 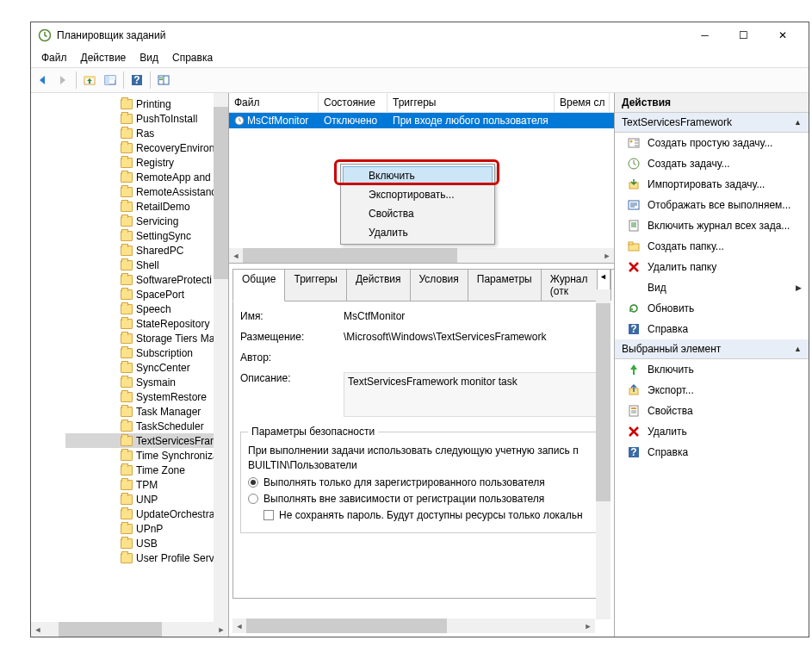 I want to click on export-icon, so click(x=634, y=390).